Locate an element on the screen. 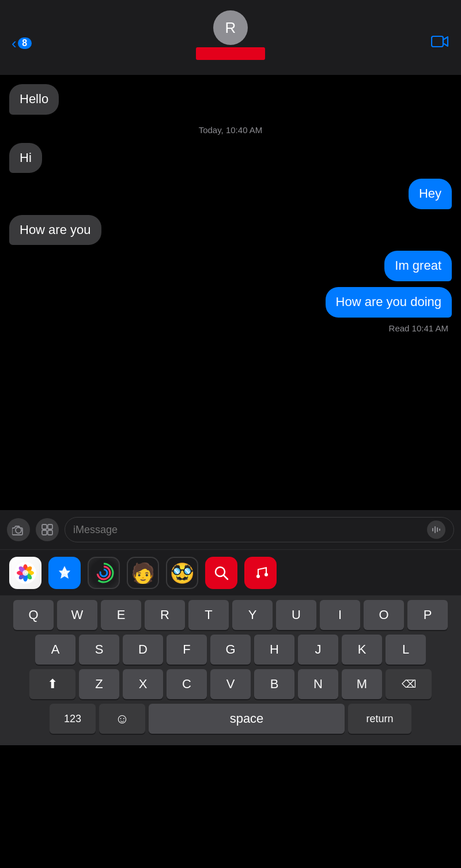 Image resolution: width=461 pixels, height=868 pixels. key-e: E is located at coordinates (121, 615).